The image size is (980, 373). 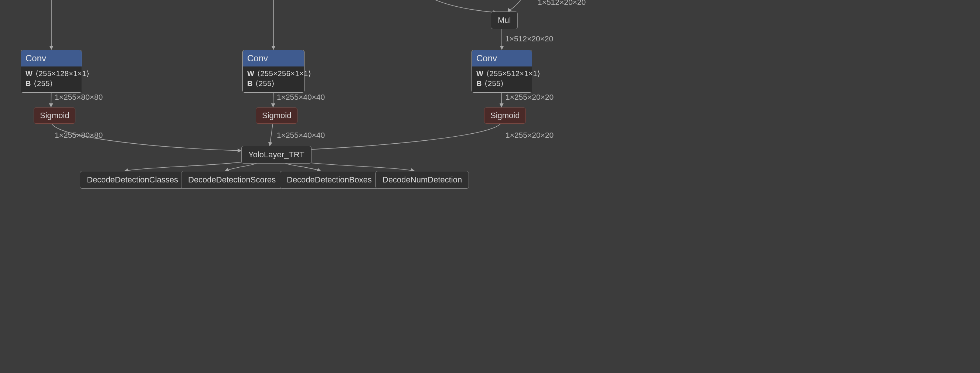 I want to click on node-body: W⟨255×512×1×1⟩ B⟨255⟩, so click(x=502, y=79).